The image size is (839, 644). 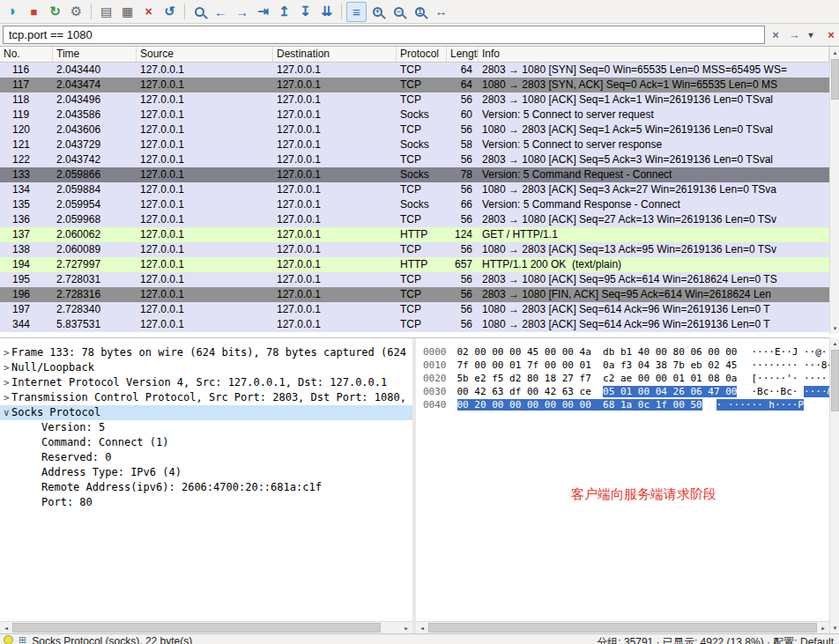 I want to click on hex-hscrollbar: ◀ ▶, so click(x=622, y=627).